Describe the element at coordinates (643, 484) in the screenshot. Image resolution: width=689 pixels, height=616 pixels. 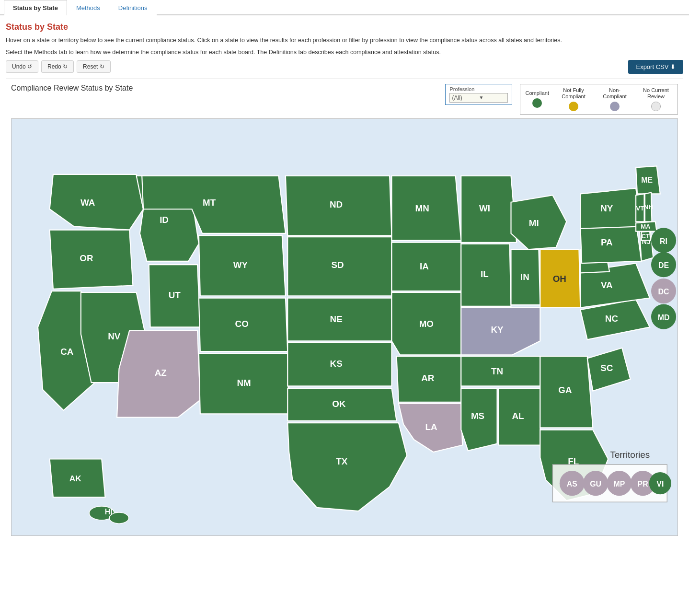
I see `svg-text: PR` at that location.